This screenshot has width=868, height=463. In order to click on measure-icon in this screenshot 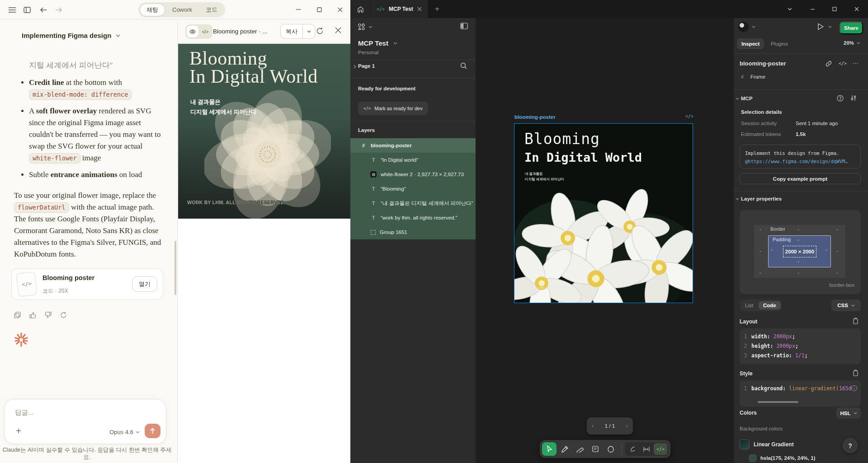, I will do `click(646, 449)`.